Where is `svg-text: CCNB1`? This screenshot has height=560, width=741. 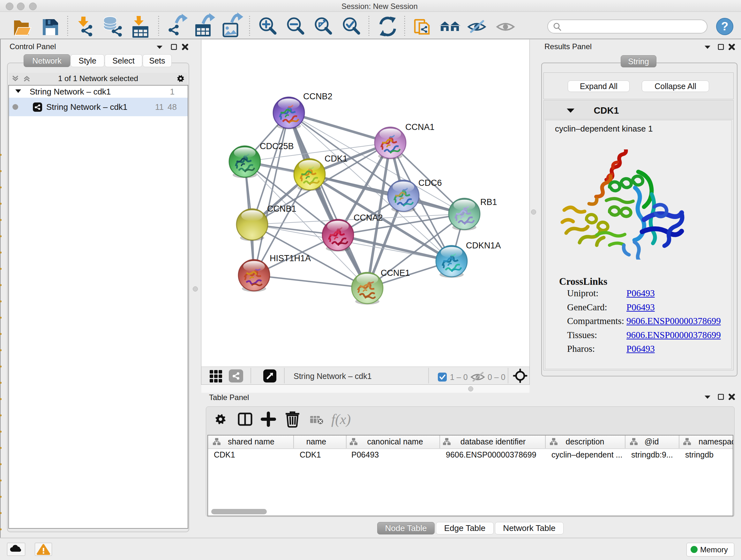 svg-text: CCNB1 is located at coordinates (282, 209).